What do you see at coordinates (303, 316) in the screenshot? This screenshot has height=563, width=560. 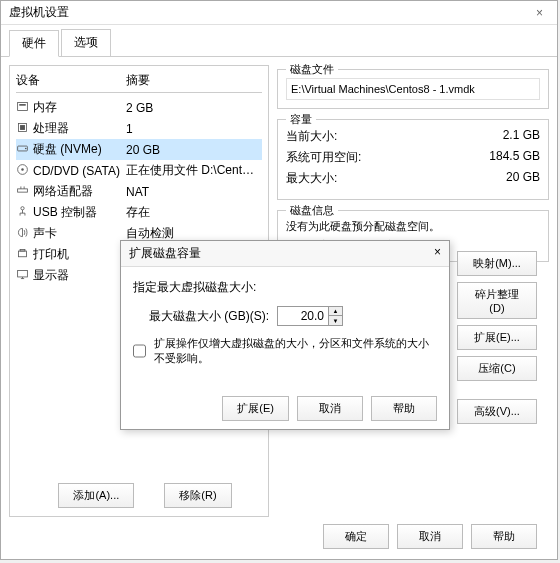 I see `size-input` at bounding box center [303, 316].